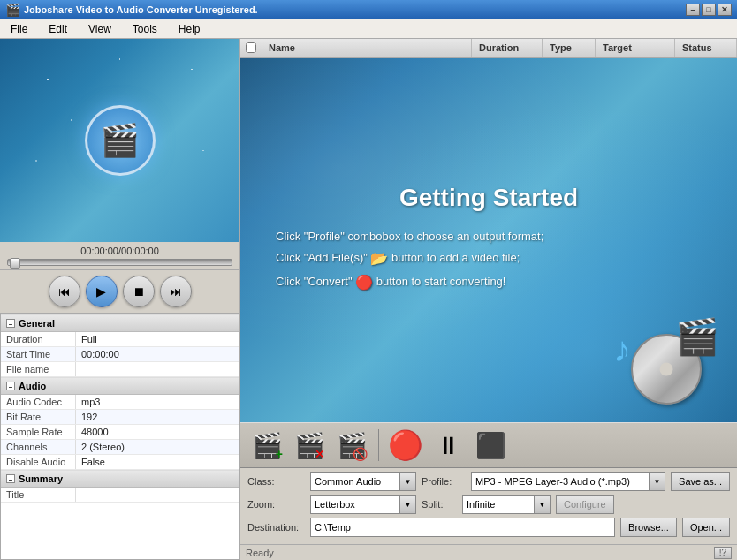 Image resolution: width=737 pixels, height=560 pixels. I want to click on remove-file-button: 🎬 ✕, so click(309, 445).